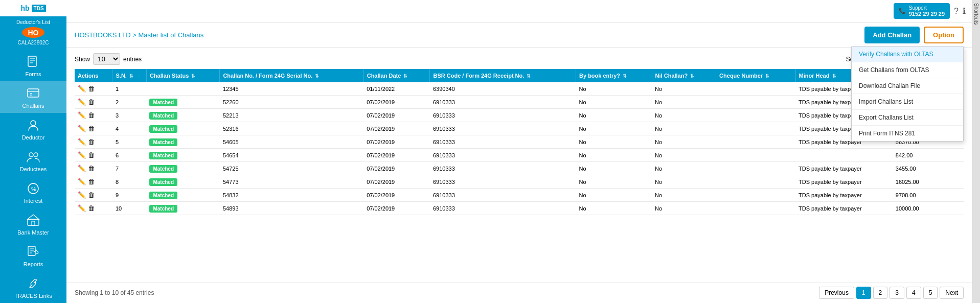  Describe the element at coordinates (864, 293) in the screenshot. I see `page-1-button: 1` at that location.